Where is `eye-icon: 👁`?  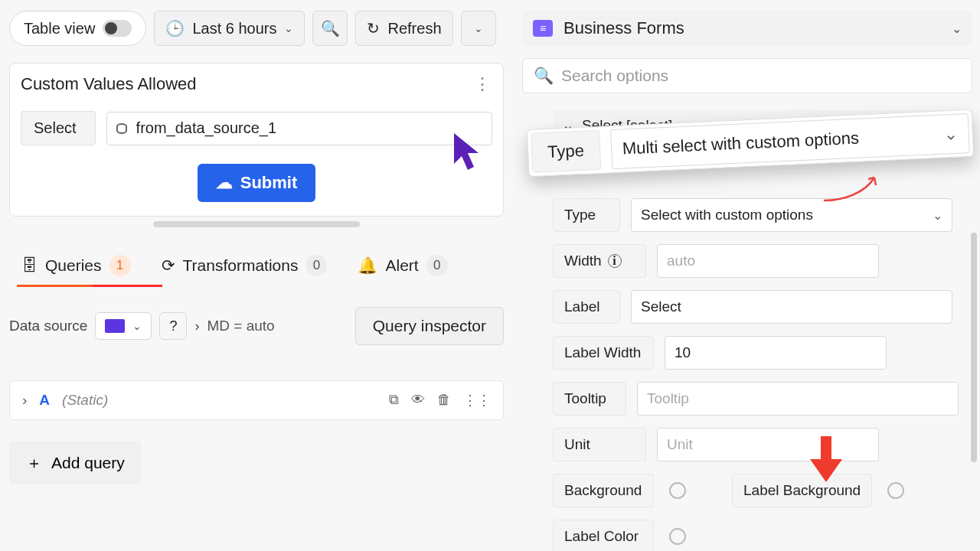
eye-icon: 👁 is located at coordinates (418, 400).